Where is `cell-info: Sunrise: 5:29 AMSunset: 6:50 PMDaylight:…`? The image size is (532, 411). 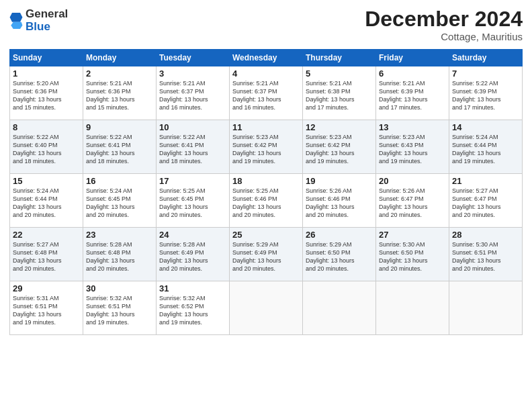 cell-info: Sunrise: 5:29 AMSunset: 6:50 PMDaylight:… is located at coordinates (339, 257).